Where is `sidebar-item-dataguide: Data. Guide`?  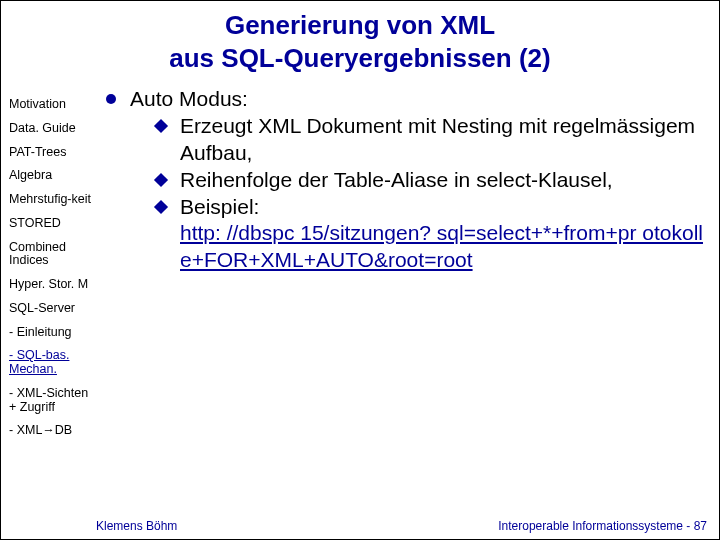
sidebar-item-dataguide: Data. Guide is located at coordinates (52, 129).